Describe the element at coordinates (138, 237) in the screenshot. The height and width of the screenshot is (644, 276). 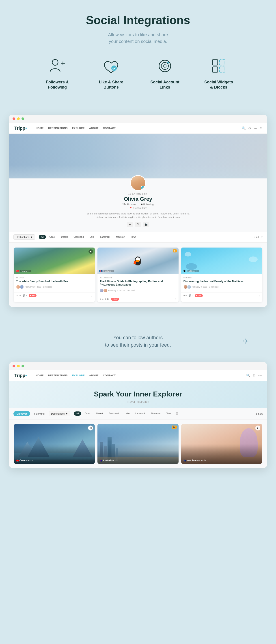
I see `filter-bar-1: Destinations ▼ All Coast Desert Grasslan…` at that location.